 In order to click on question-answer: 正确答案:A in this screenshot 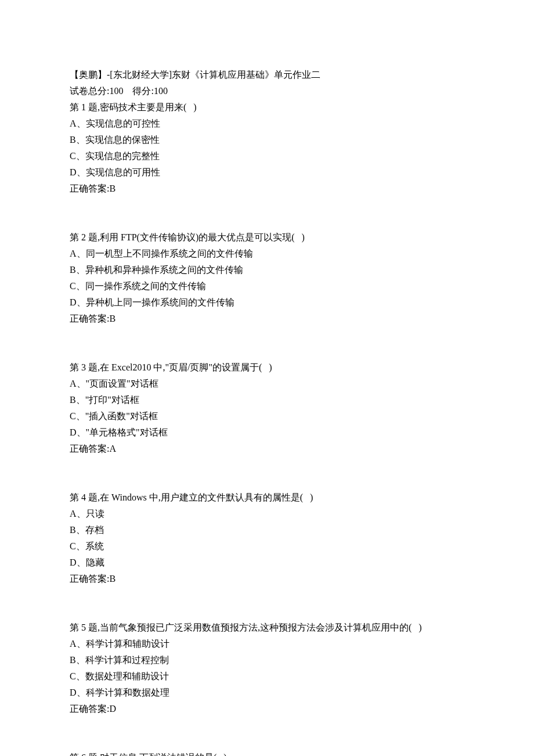, I will do `click(267, 449)`.